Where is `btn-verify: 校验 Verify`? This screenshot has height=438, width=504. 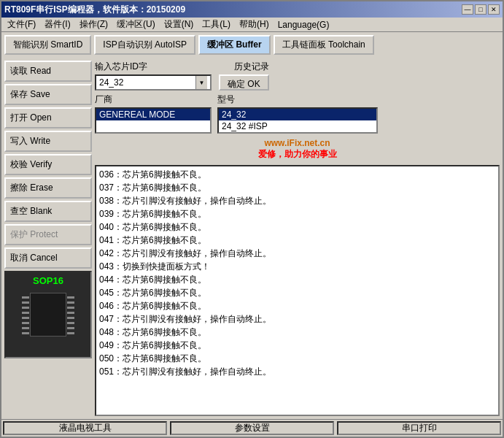 btn-verify: 校验 Verify is located at coordinates (48, 165).